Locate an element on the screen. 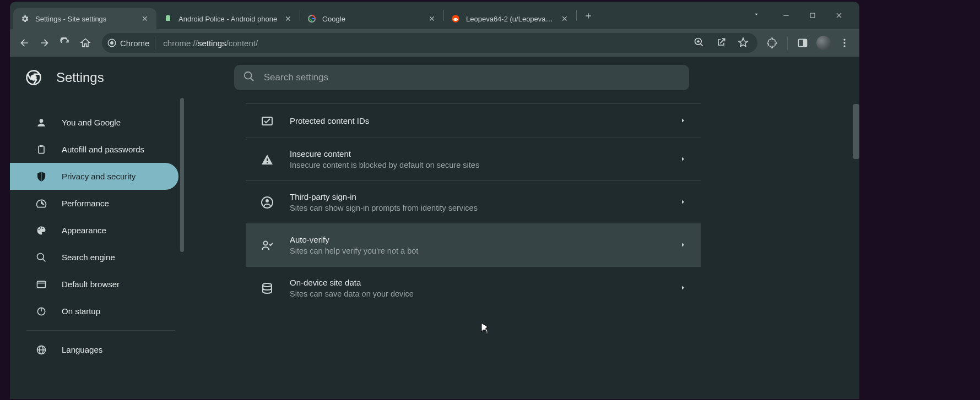  reddit-icon is located at coordinates (456, 19).